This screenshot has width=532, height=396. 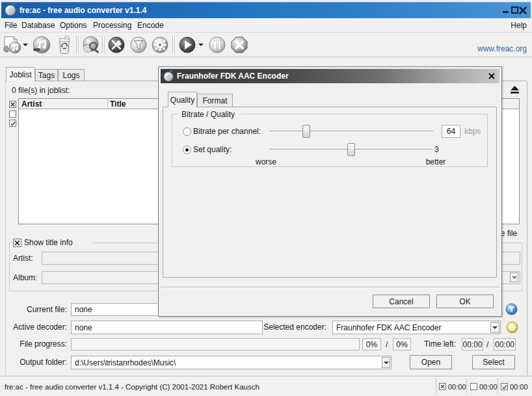 What do you see at coordinates (187, 150) in the screenshot?
I see `quality-radio` at bounding box center [187, 150].